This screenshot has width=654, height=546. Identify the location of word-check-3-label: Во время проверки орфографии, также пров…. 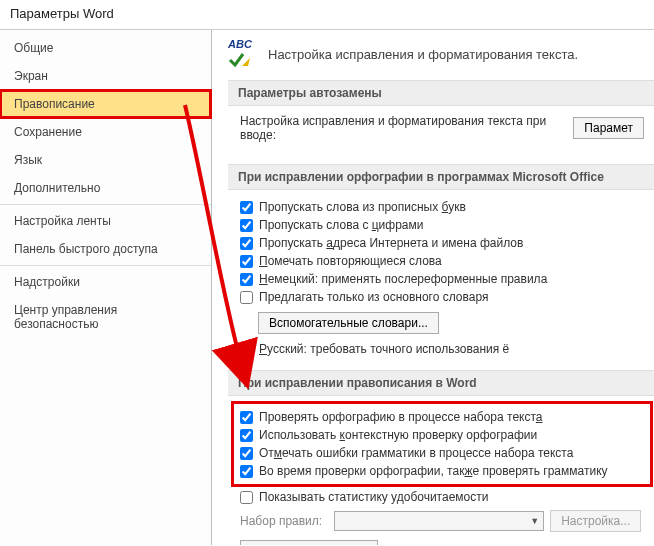
(434, 471).